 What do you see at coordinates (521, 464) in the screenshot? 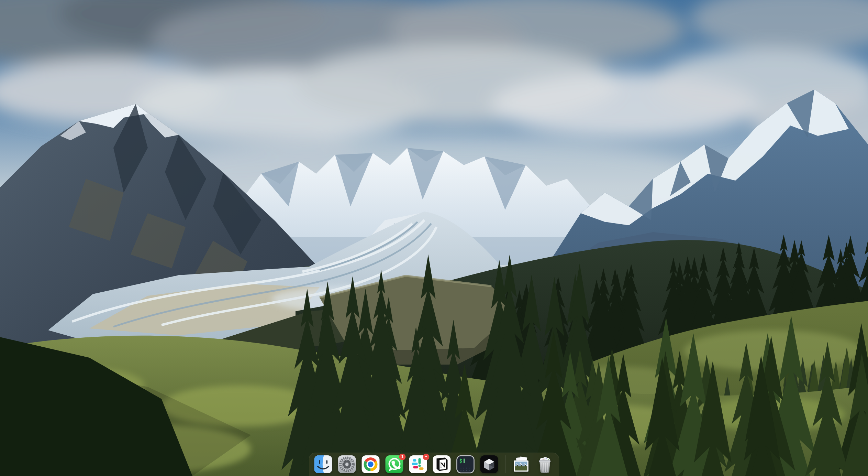
I see `dock-item-screenshot-stack` at bounding box center [521, 464].